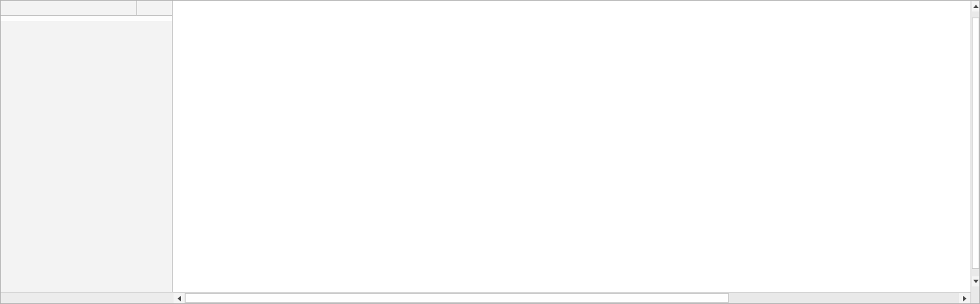  I want to click on scroll-left-button, so click(179, 299).